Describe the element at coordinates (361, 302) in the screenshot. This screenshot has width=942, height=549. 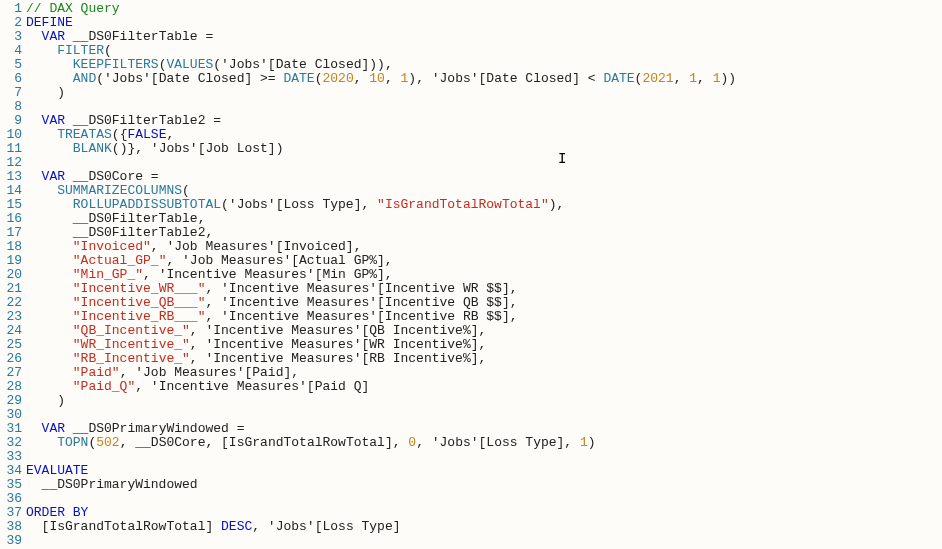
I see `code-token: , 'Incentive Measures'[Incentive QB $$],` at that location.